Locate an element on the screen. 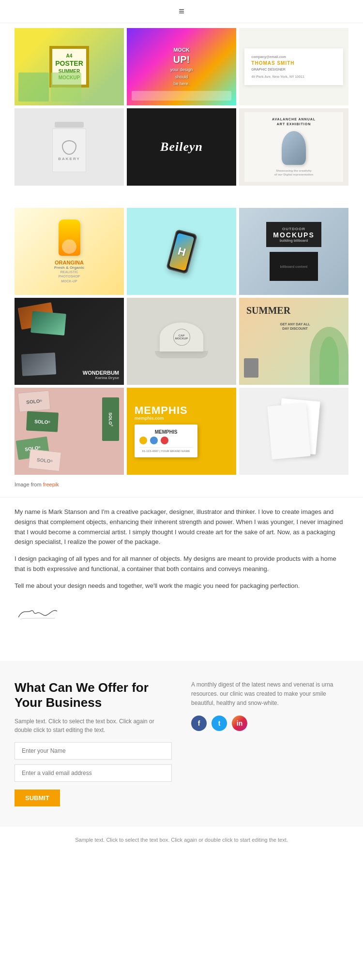  beileyn-text: Beileyn is located at coordinates (182, 147).